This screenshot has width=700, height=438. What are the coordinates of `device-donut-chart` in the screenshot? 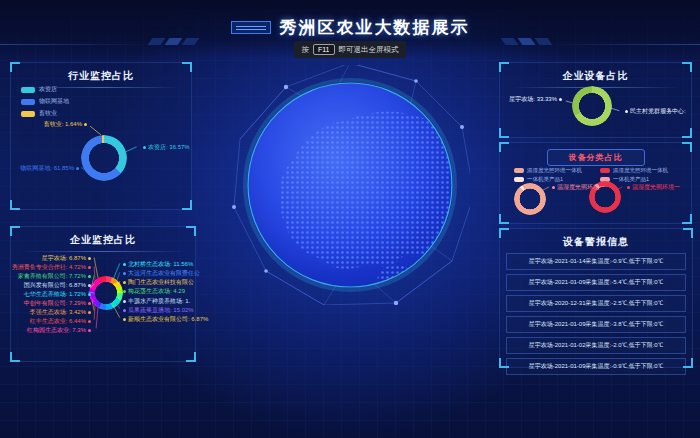 It's located at (592, 106).